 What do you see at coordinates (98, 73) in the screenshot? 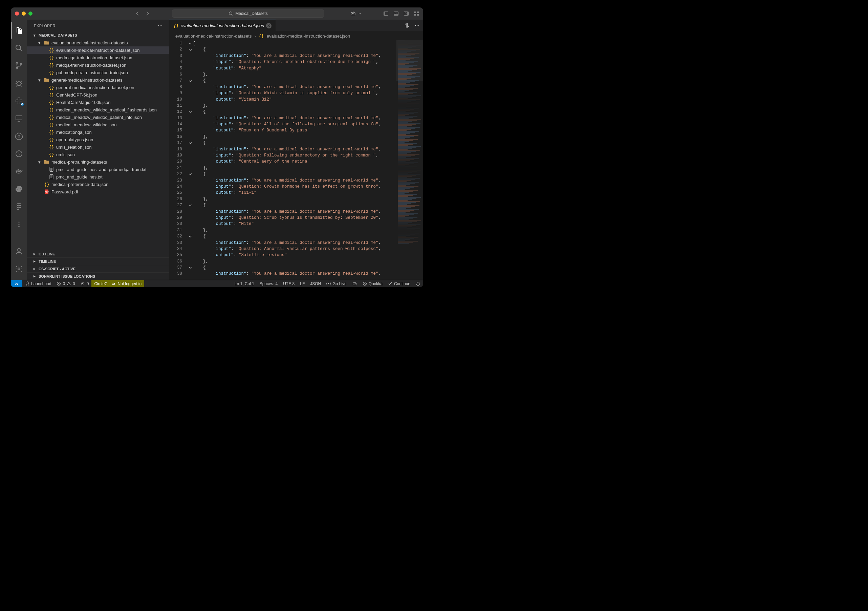
I see `file-row: { }pubmedqa-train-instruction-train.json` at bounding box center [98, 73].